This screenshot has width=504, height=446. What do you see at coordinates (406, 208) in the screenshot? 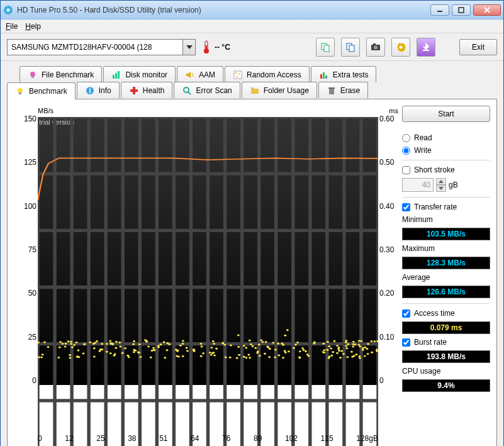
I see `transfer-rate-checkbox` at bounding box center [406, 208].